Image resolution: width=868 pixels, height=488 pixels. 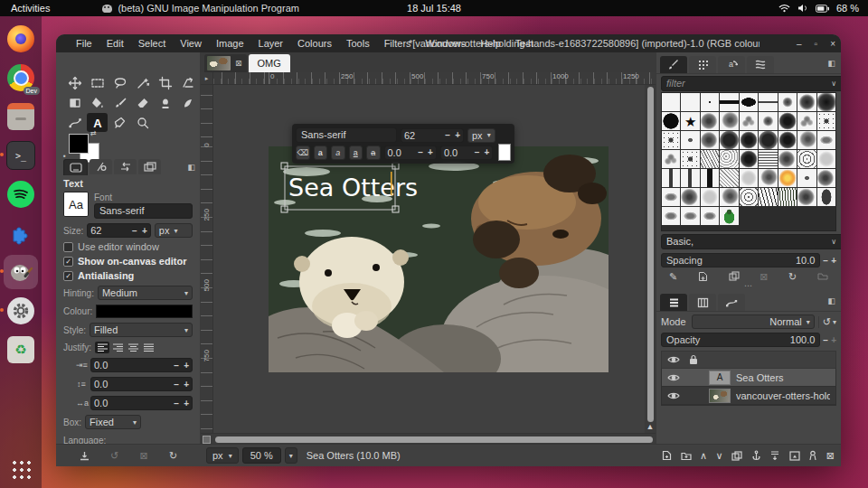 I want to click on menu-select: Select, so click(x=152, y=43).